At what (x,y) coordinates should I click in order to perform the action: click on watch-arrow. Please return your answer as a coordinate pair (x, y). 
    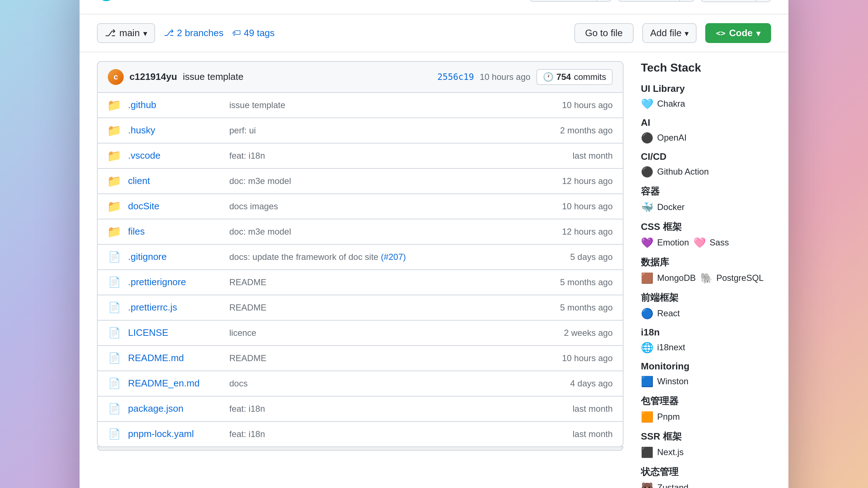
    Looking at the image, I should click on (604, 1).